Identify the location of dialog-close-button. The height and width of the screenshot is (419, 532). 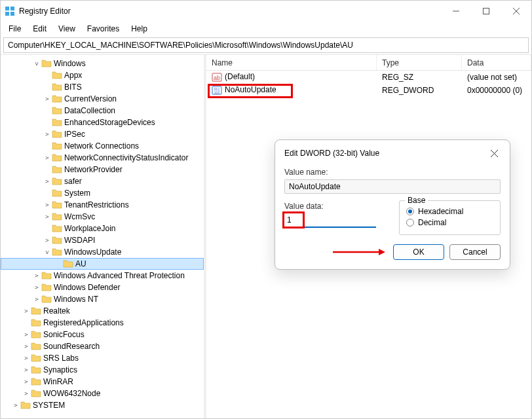
(494, 153).